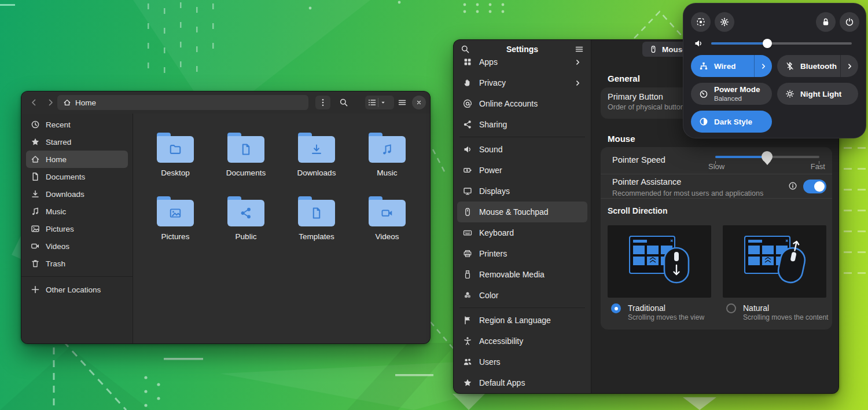 The width and height of the screenshot is (868, 410). I want to click on music-note-icon, so click(35, 211).